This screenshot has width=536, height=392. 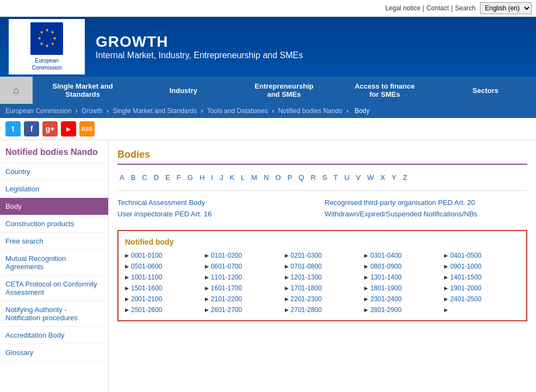 What do you see at coordinates (154, 111) in the screenshot?
I see `breadcrumb-single-market: Single Market and Standards` at bounding box center [154, 111].